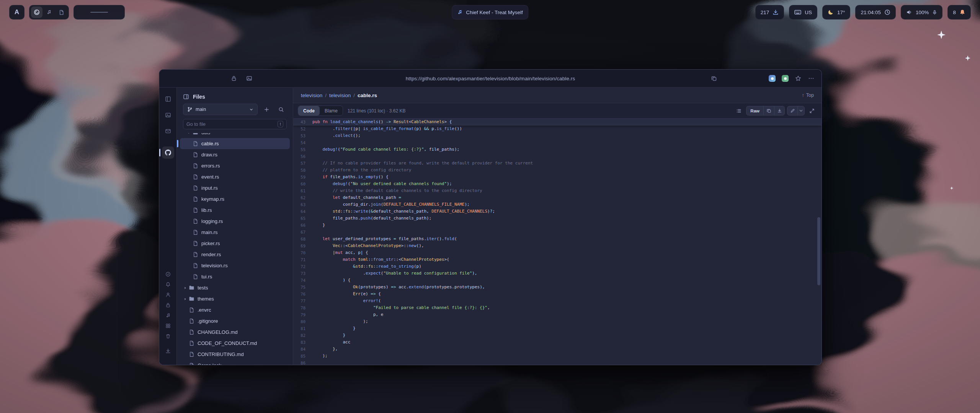  I want to click on tree-item-file: errors.rs, so click(235, 166).